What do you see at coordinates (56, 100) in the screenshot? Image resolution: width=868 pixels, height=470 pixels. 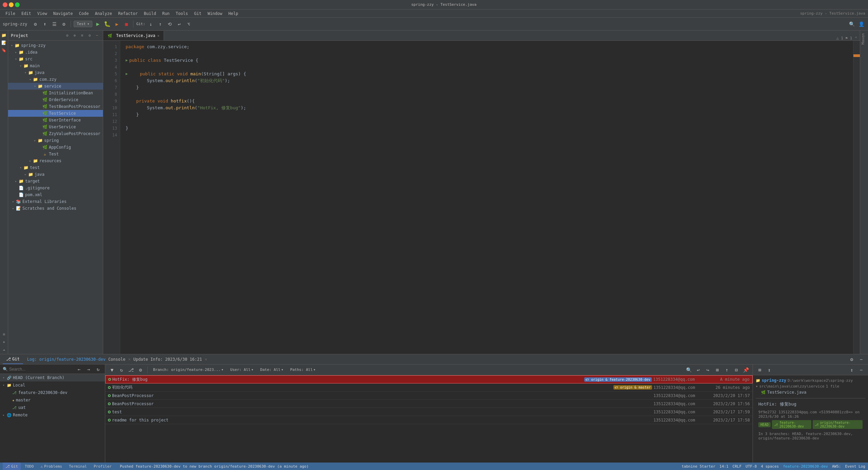 I see `tree-order-service: ▸ 🌿 OrderService` at bounding box center [56, 100].